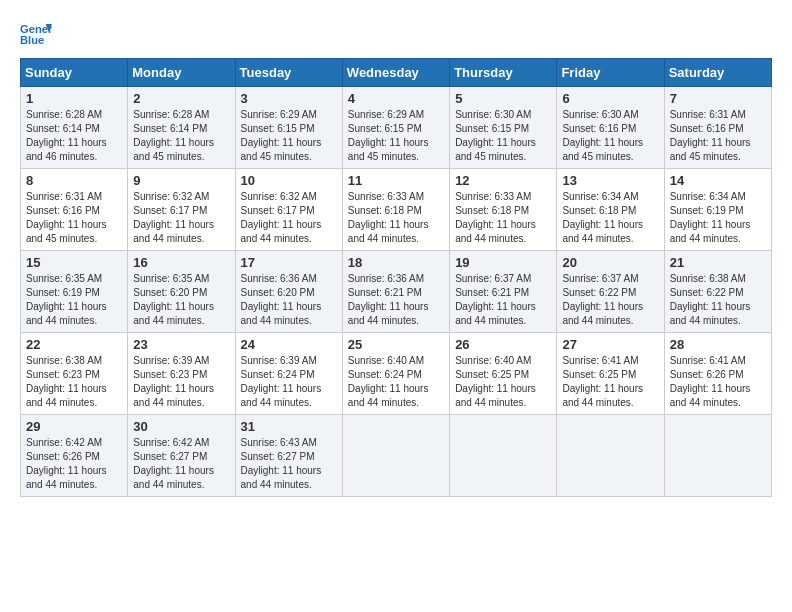  What do you see at coordinates (503, 262) in the screenshot?
I see `day-number: 19` at bounding box center [503, 262].